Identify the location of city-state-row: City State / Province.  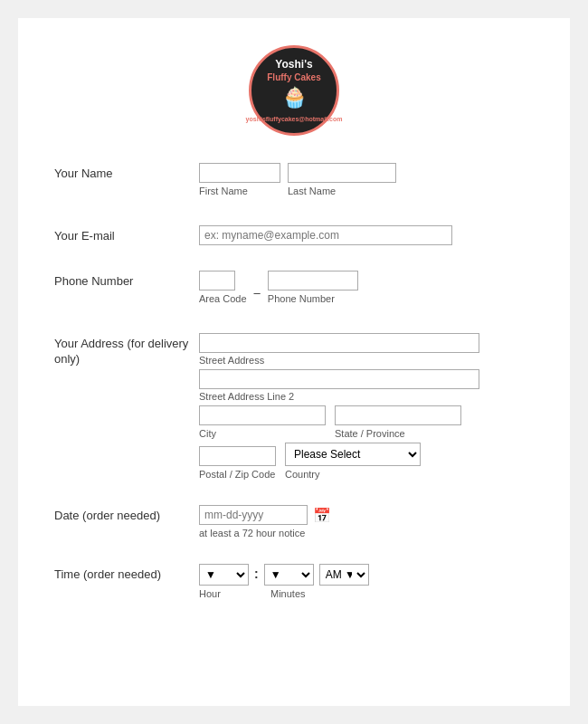
(366, 422).